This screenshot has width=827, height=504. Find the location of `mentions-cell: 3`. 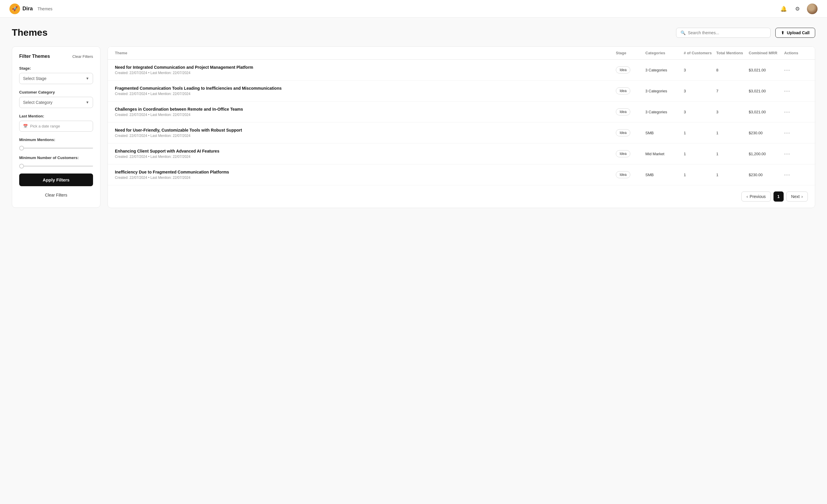

mentions-cell: 3 is located at coordinates (732, 112).